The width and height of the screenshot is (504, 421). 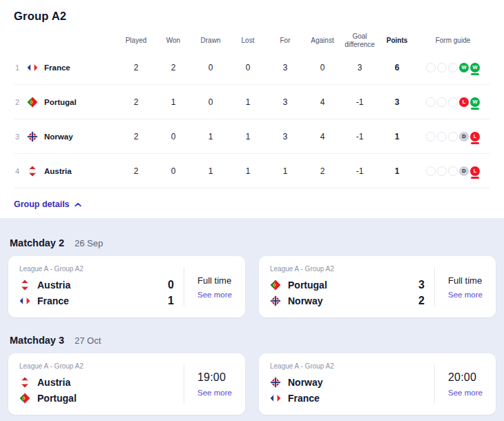 What do you see at coordinates (322, 68) in the screenshot?
I see `stat-against: 0` at bounding box center [322, 68].